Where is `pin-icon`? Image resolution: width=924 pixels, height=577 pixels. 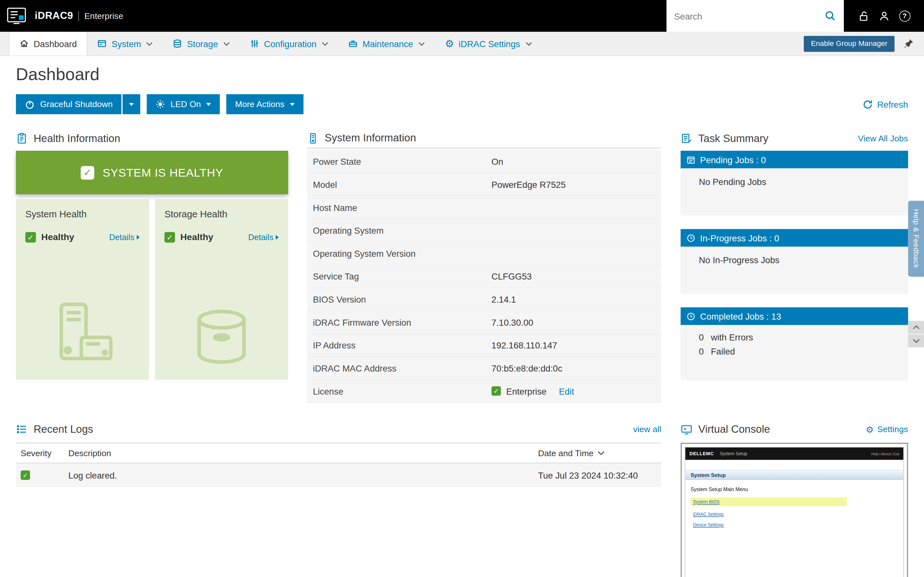
pin-icon is located at coordinates (909, 44).